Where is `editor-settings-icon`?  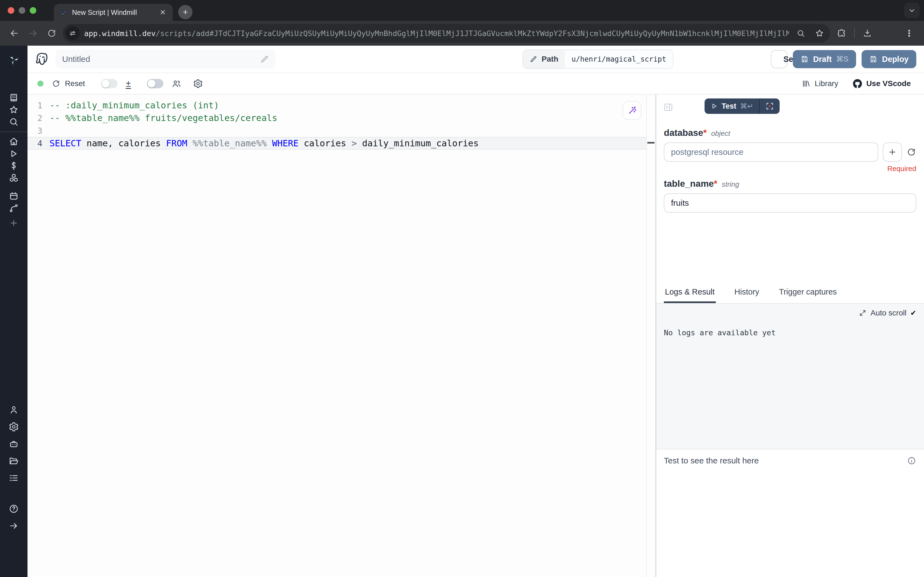 editor-settings-icon is located at coordinates (198, 84).